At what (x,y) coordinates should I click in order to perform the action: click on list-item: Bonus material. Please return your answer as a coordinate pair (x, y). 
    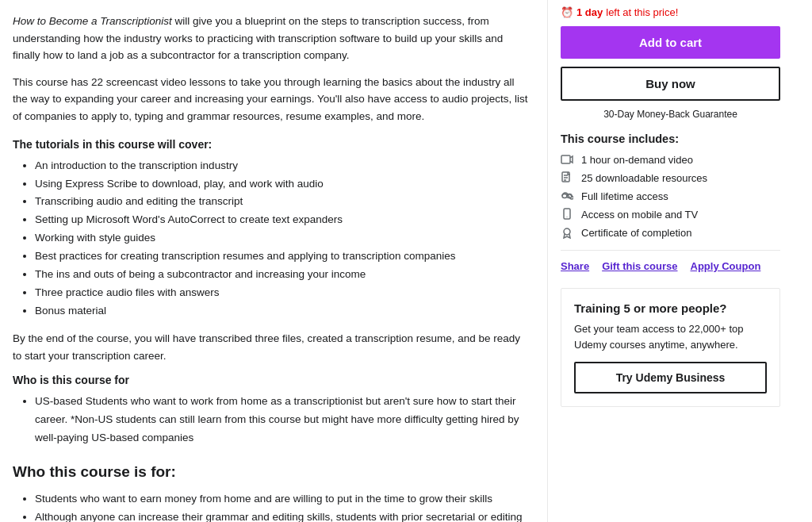
    Looking at the image, I should click on (282, 311).